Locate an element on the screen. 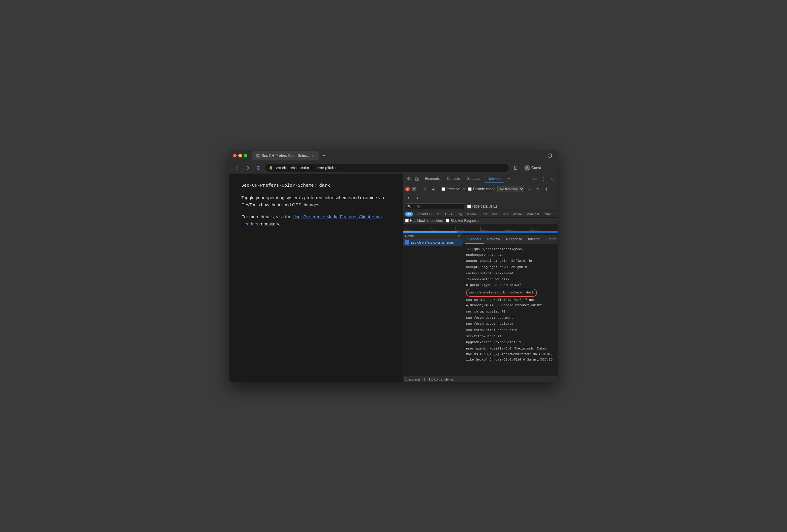 This screenshot has height=532, width=787. request-list-header: Name × is located at coordinates (432, 236).